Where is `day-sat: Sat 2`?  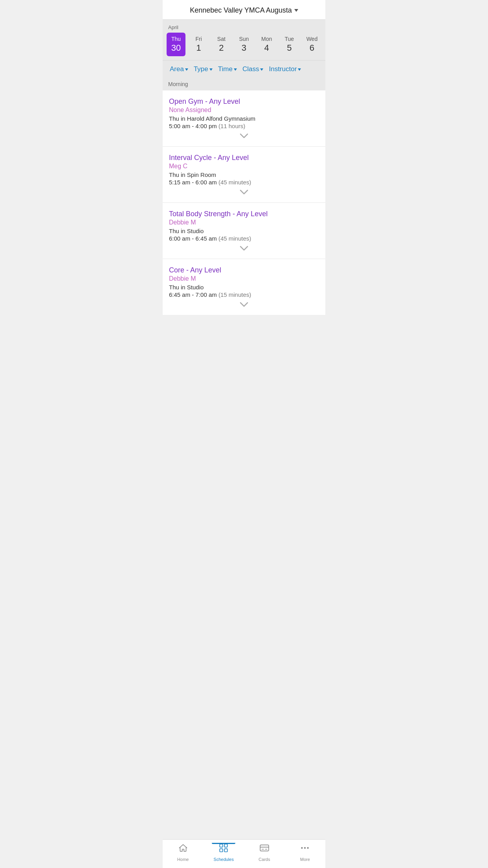 day-sat: Sat 2 is located at coordinates (221, 44).